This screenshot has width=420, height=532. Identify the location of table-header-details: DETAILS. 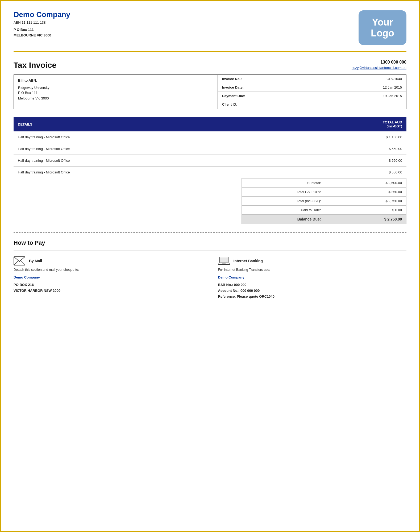
(148, 124).